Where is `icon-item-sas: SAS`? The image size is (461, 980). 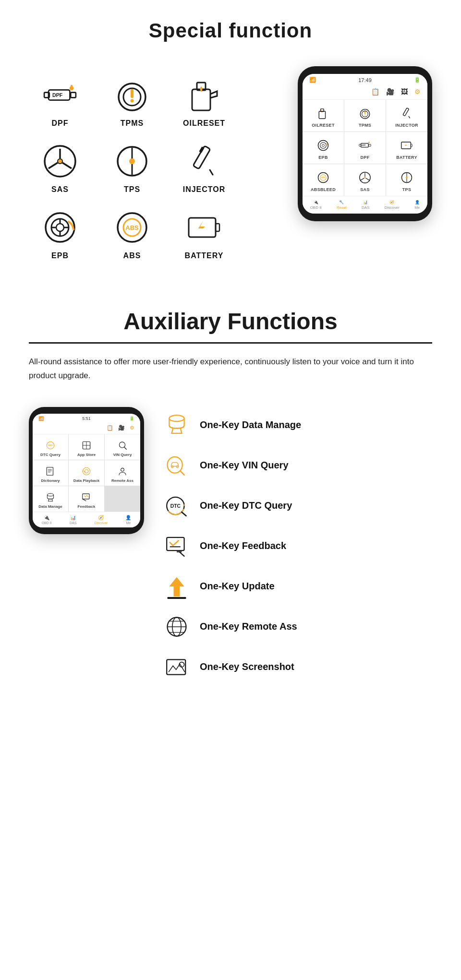
icon-item-sas: SAS is located at coordinates (60, 168).